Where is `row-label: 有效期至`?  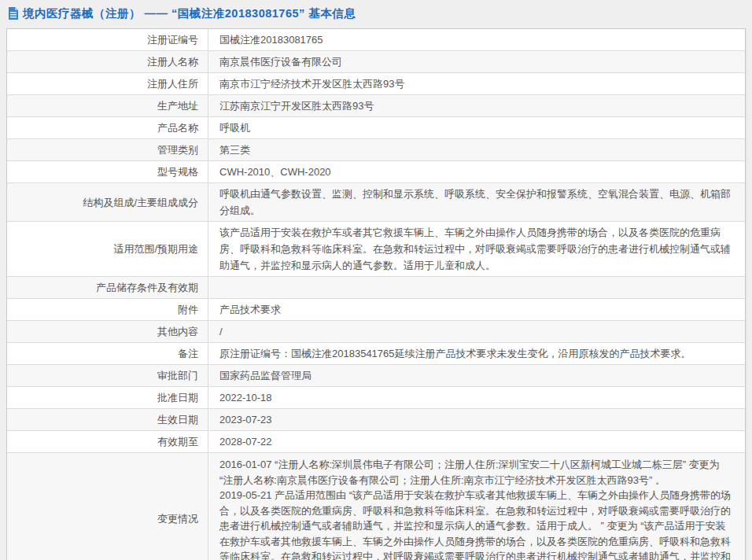
row-label: 有效期至 is located at coordinates (107, 442).